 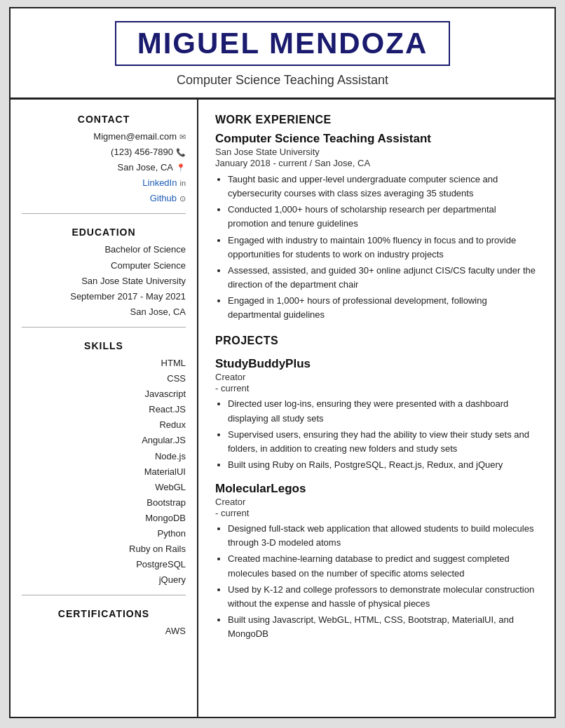 I want to click on certifications-list: AWS, so click(x=104, y=631).